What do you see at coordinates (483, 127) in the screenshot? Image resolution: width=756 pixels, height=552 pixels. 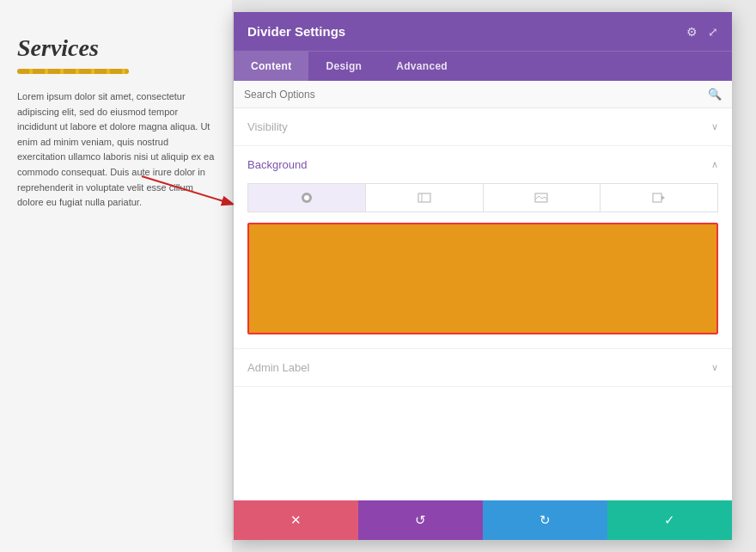 I see `visibility-section: Visibility ∨` at bounding box center [483, 127].